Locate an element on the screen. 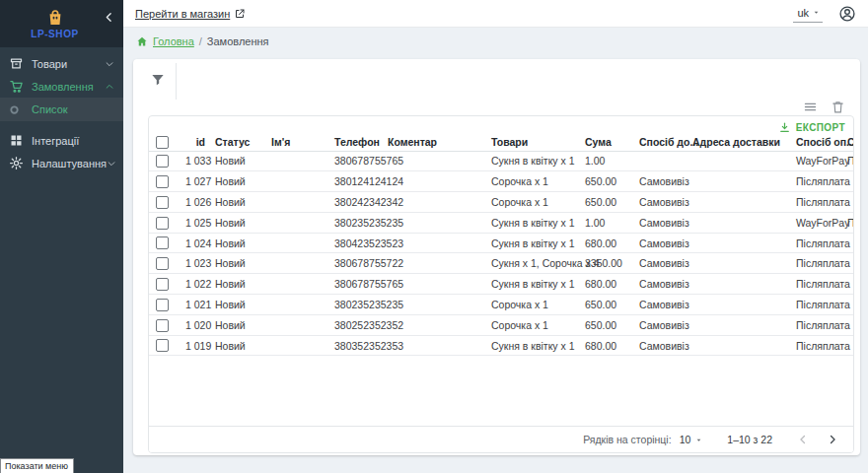  view-list-icon is located at coordinates (811, 106).